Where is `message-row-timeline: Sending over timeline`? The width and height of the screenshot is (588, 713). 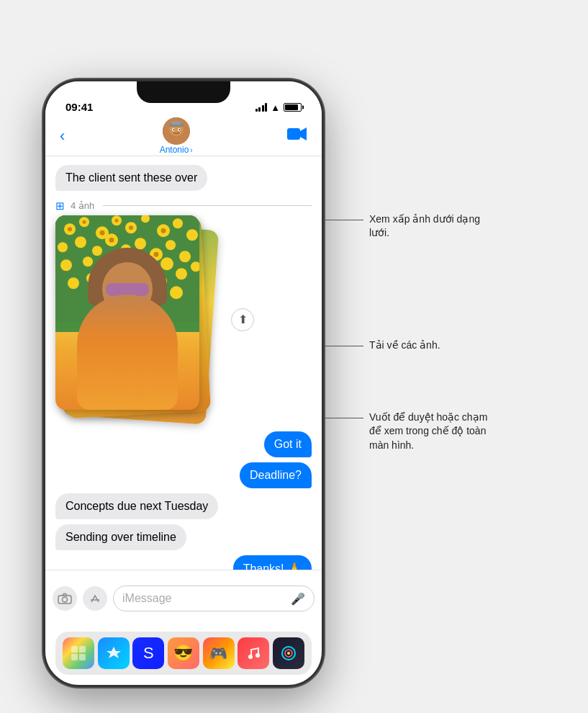
message-row-timeline: Sending over timeline is located at coordinates (184, 539).